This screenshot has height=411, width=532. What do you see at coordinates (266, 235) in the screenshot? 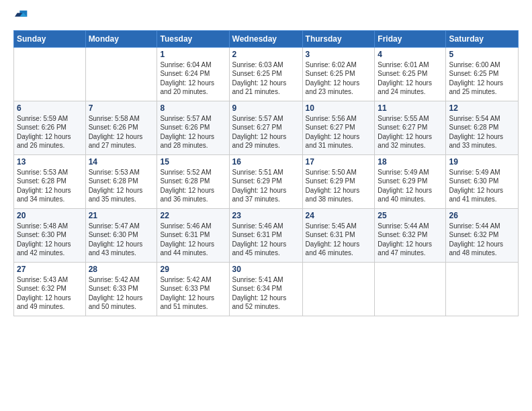
I see `day-cell: 23Sunrise: 5:46 AMSunset: 6:31 PMDayligh…` at bounding box center [266, 235].